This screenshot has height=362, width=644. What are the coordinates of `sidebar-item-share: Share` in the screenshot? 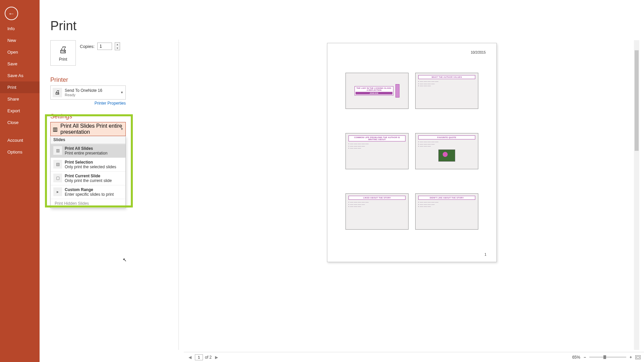 It's located at (20, 99).